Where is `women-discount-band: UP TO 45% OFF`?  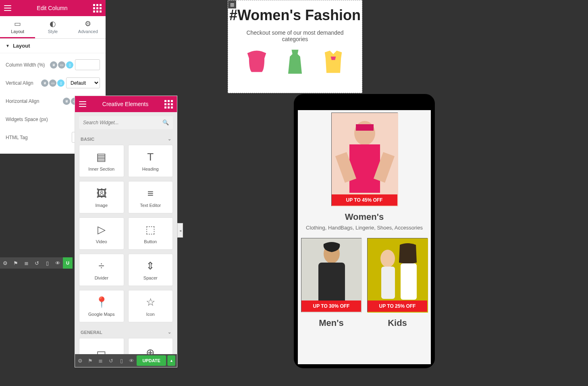 women-discount-band: UP TO 45% OFF is located at coordinates (364, 200).